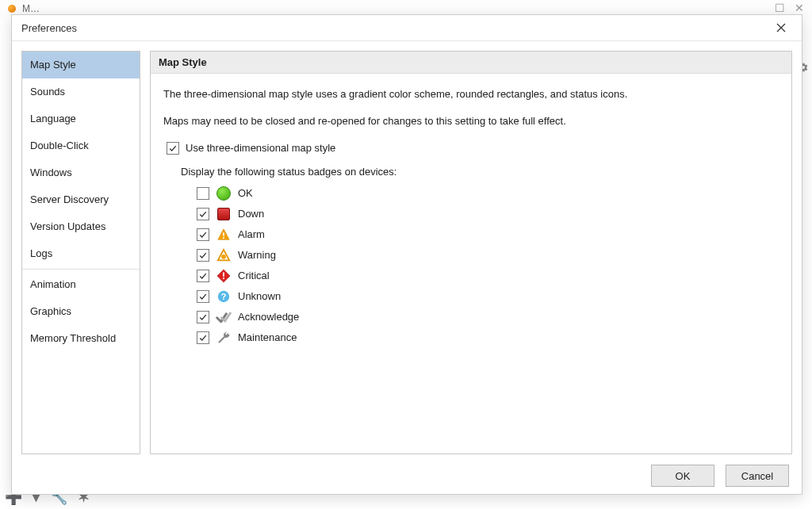 The width and height of the screenshot is (812, 509). Describe the element at coordinates (81, 65) in the screenshot. I see `sidebar-item-map-style: Map Style` at that location.